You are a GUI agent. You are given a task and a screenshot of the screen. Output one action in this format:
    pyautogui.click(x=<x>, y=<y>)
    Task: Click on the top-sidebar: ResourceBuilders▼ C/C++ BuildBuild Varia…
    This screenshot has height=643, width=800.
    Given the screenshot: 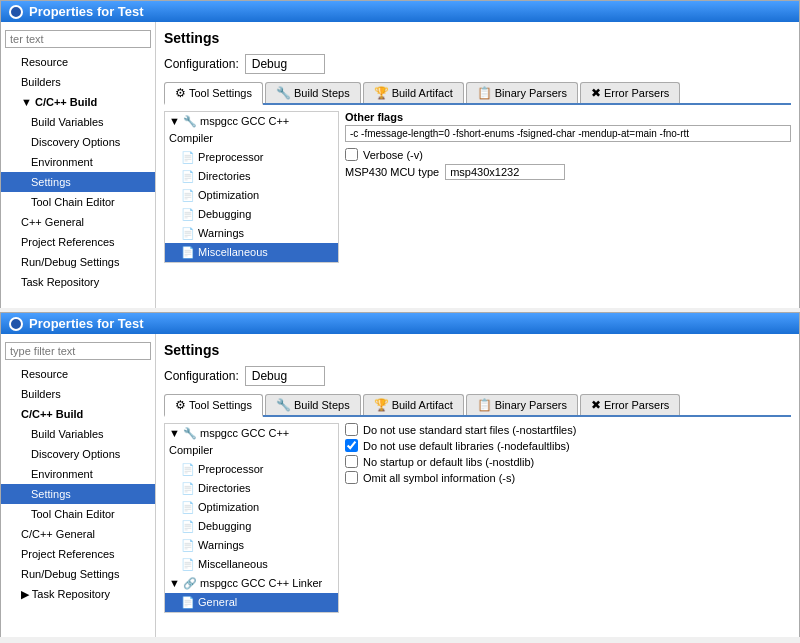 What is the action you would take?
    pyautogui.click(x=78, y=165)
    